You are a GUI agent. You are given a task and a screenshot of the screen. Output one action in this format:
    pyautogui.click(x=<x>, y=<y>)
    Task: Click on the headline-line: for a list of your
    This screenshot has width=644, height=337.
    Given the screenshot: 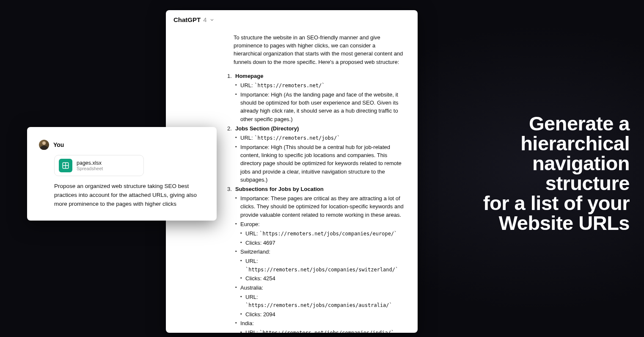 What is the action you would take?
    pyautogui.click(x=556, y=203)
    